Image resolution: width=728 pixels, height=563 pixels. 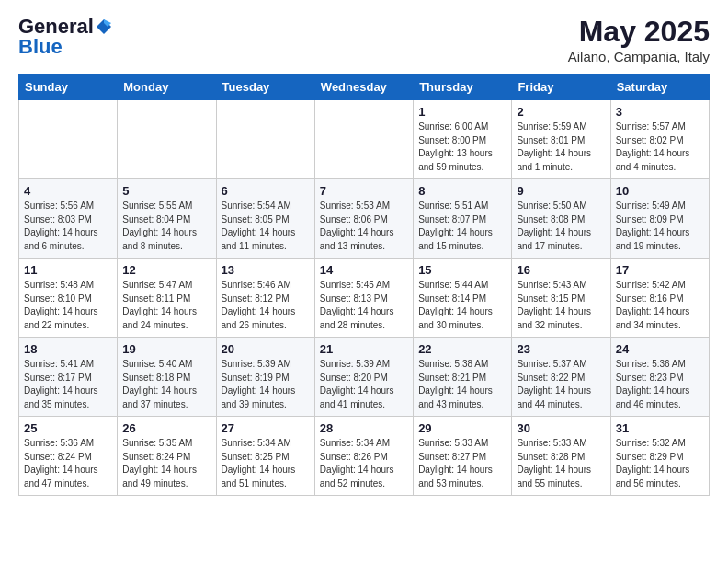 What do you see at coordinates (561, 305) in the screenshot?
I see `day-info: Sunrise: 5:43 AMSunset: 8:15 PMDaylight:…` at bounding box center [561, 305].